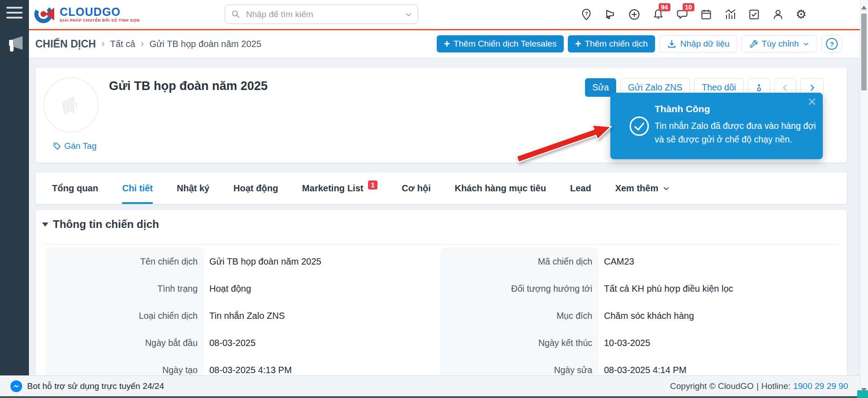 The height and width of the screenshot is (398, 868). Describe the element at coordinates (256, 188) in the screenshot. I see `tab-hoat-dong: Hoạt động` at that location.